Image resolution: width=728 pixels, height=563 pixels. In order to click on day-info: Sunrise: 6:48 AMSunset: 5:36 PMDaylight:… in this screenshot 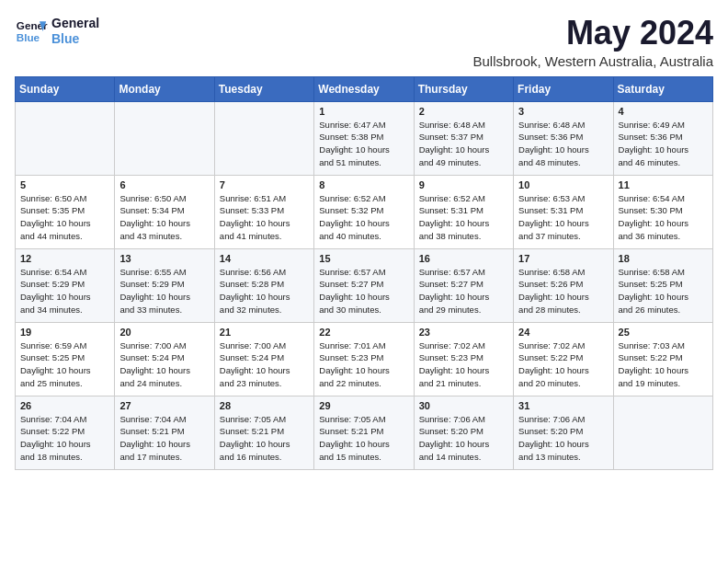, I will do `click(563, 144)`.